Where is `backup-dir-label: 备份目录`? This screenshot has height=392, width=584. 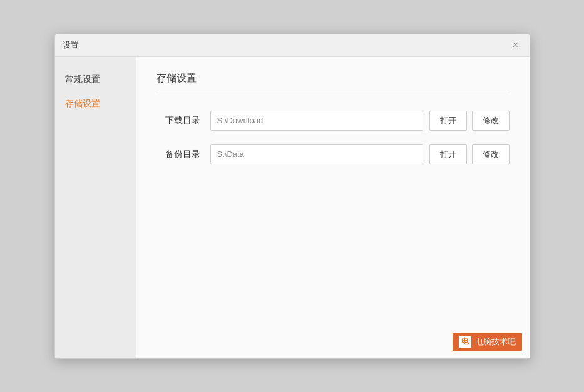 backup-dir-label: 备份目录 is located at coordinates (178, 154).